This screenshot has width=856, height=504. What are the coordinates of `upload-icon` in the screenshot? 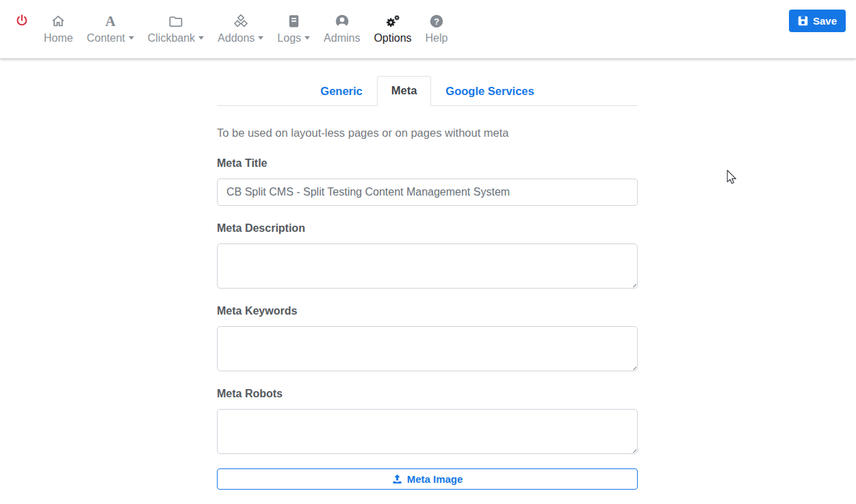 It's located at (397, 479).